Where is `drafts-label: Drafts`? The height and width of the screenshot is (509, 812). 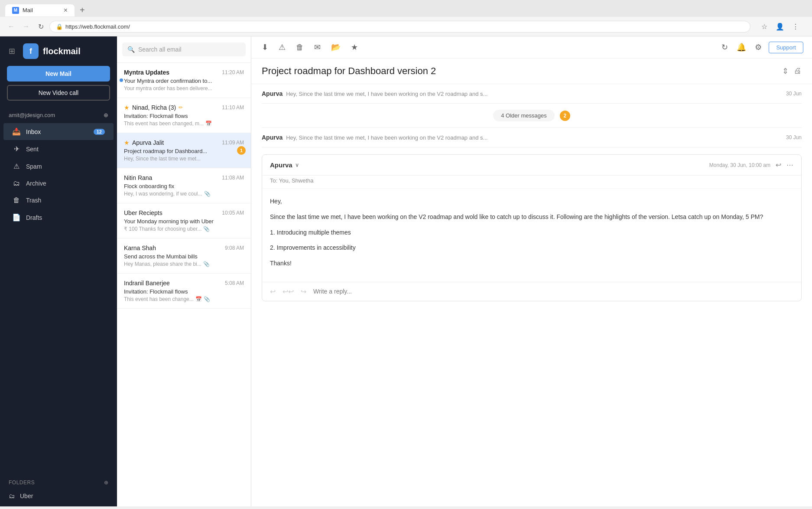 drafts-label: Drafts is located at coordinates (34, 218).